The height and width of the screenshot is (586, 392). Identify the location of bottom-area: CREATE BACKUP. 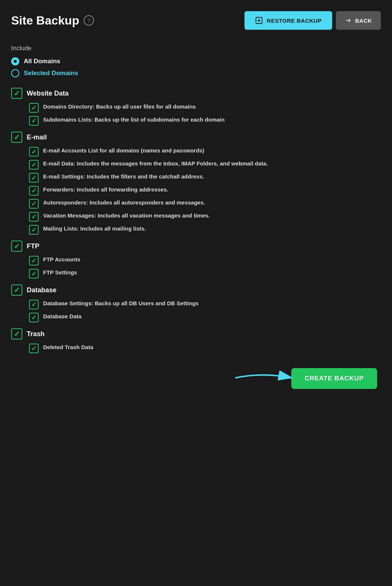
(196, 379).